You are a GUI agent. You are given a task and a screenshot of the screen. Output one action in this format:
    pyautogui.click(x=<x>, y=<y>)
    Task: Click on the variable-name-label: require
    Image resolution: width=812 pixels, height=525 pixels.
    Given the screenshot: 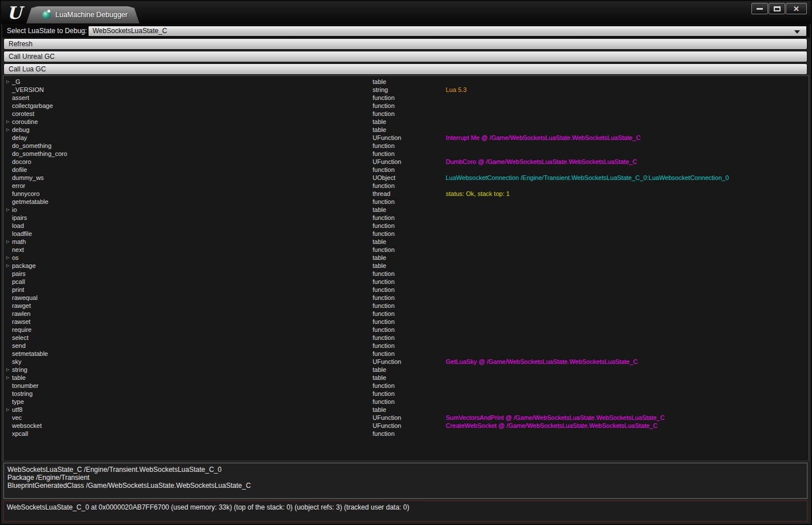 What is the action you would take?
    pyautogui.click(x=22, y=330)
    